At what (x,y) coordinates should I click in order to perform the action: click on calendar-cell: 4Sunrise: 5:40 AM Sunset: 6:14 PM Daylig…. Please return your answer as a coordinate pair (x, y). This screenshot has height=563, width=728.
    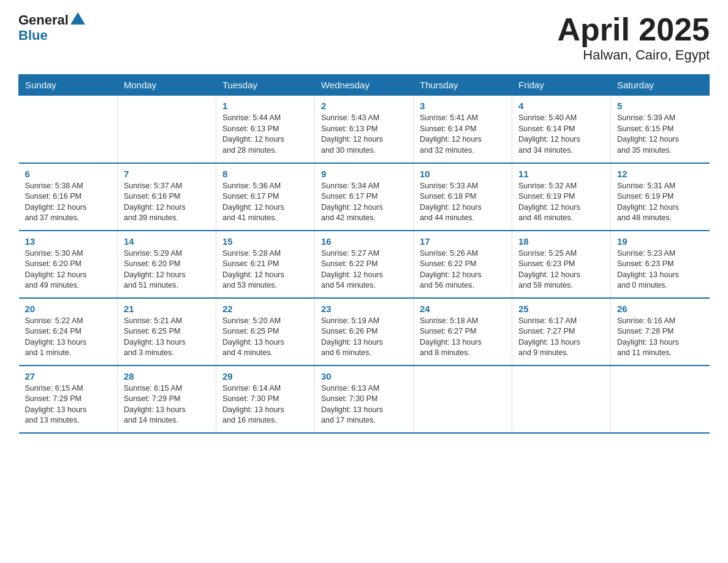
    Looking at the image, I should click on (561, 129).